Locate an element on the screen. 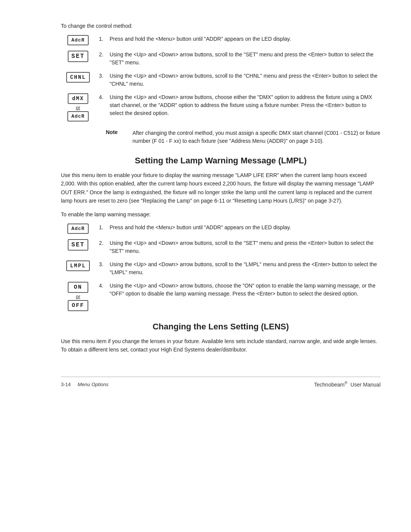 Image resolution: width=411 pixels, height=532 pixels. product-title: Technobeam is located at coordinates (329, 385).